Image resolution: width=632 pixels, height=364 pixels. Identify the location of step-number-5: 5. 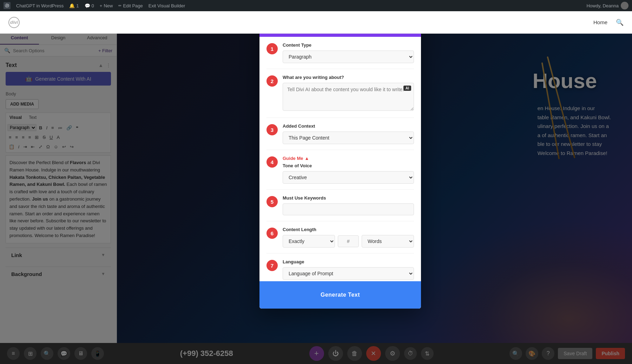
(272, 202).